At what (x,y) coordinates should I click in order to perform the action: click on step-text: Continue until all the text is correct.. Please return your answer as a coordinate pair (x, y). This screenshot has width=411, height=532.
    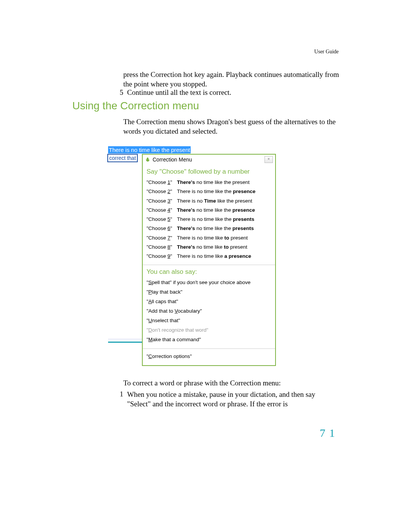
    Looking at the image, I should click on (179, 92).